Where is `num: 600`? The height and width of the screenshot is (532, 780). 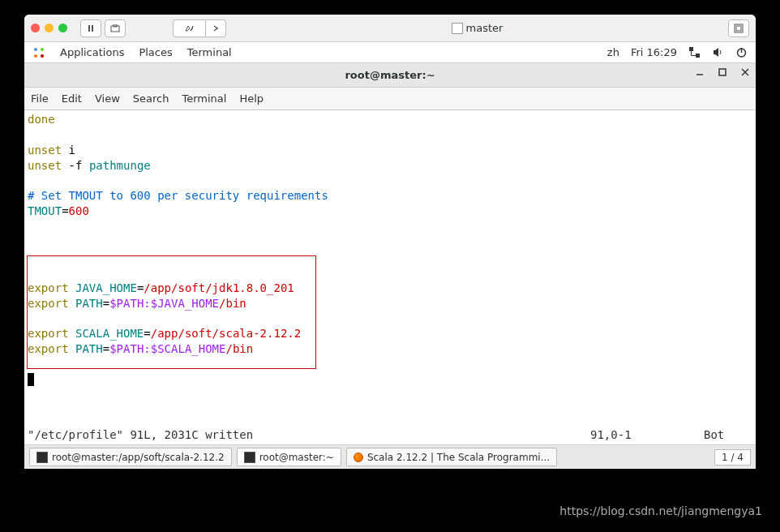
num: 600 is located at coordinates (79, 211).